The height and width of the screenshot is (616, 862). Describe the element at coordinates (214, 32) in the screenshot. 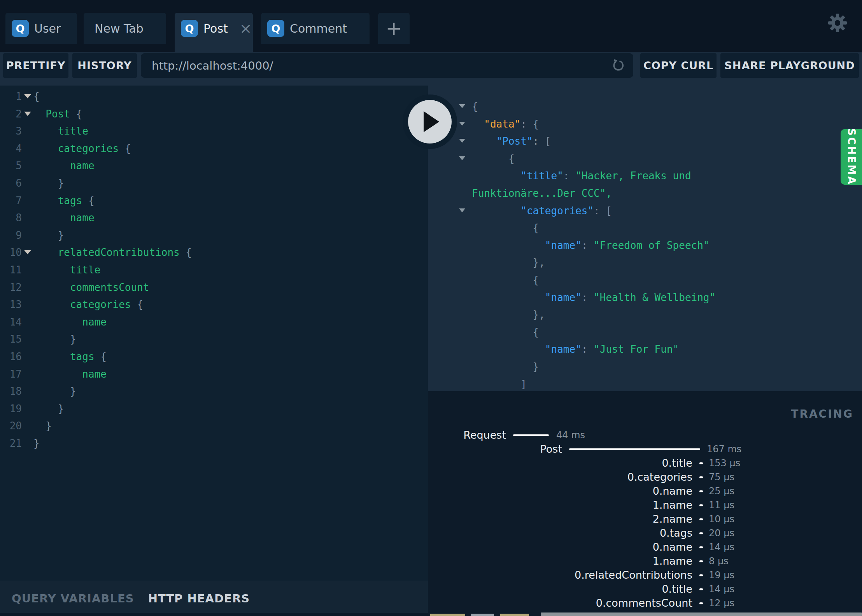

I see `tab-post: QPost×` at that location.